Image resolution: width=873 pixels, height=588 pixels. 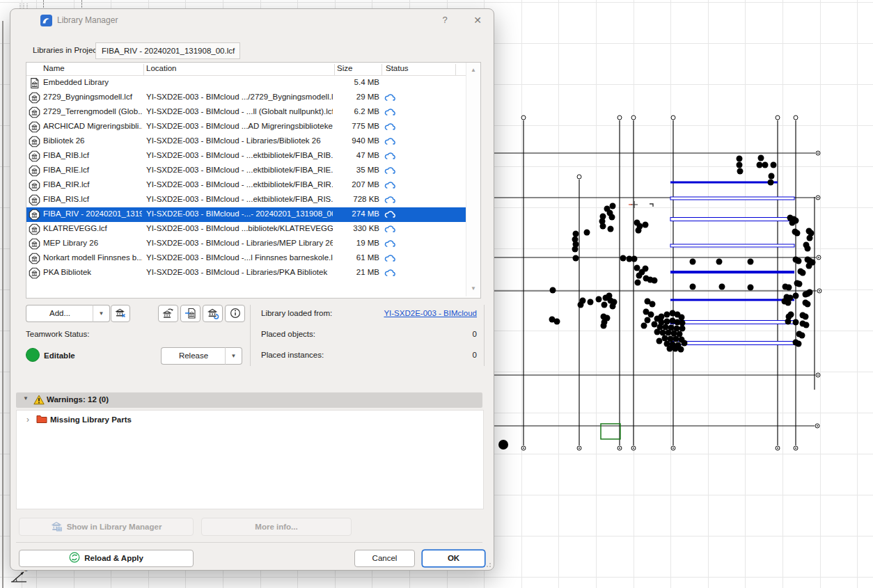 What do you see at coordinates (397, 68) in the screenshot?
I see `column-status: Status` at bounding box center [397, 68].